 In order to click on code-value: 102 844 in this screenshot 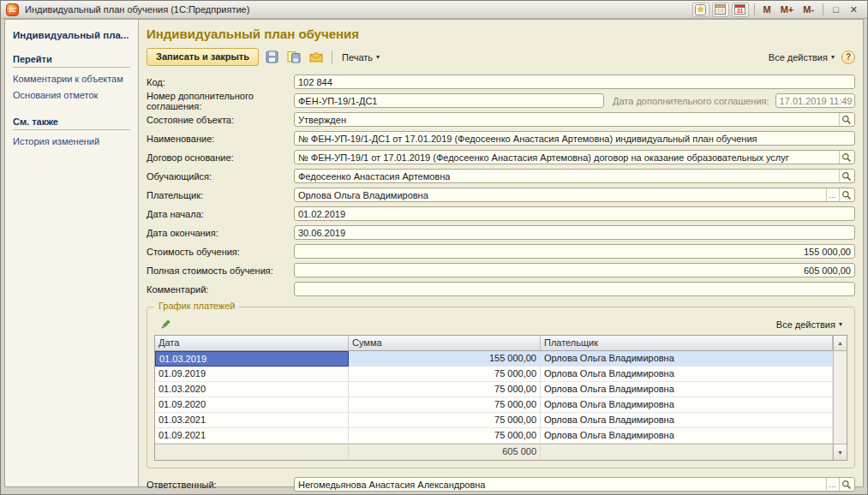, I will do `click(315, 82)`.